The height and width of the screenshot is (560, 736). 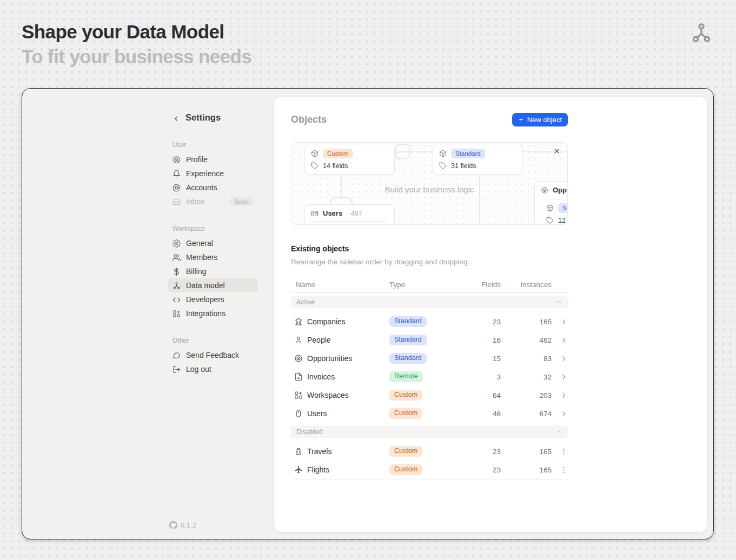 I want to click on dollar-icon, so click(x=176, y=271).